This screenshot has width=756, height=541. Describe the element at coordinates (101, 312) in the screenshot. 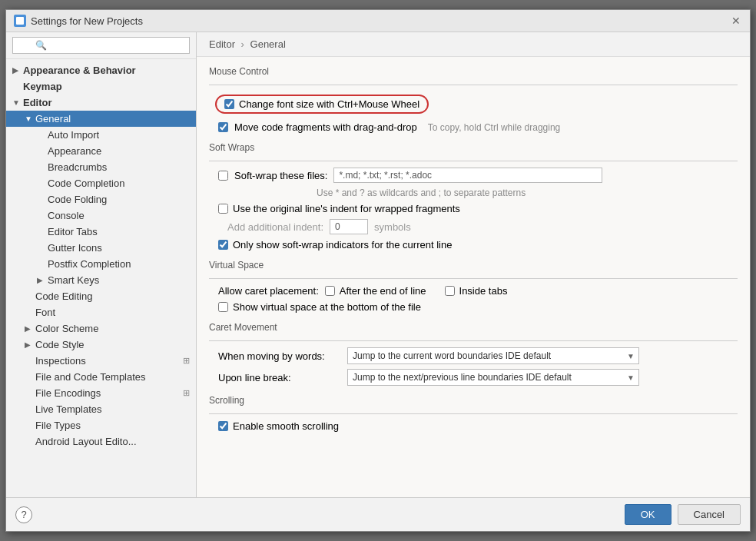

I see `sidebar-item-font: Font` at that location.